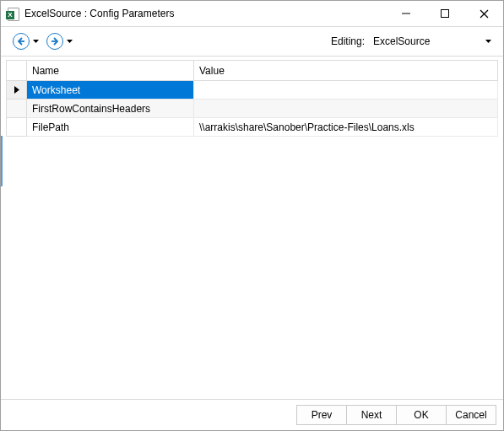 This screenshot has width=504, height=431. Describe the element at coordinates (252, 42) in the screenshot. I see `navigation-toolbar: Editing: ExcelSource` at that location.